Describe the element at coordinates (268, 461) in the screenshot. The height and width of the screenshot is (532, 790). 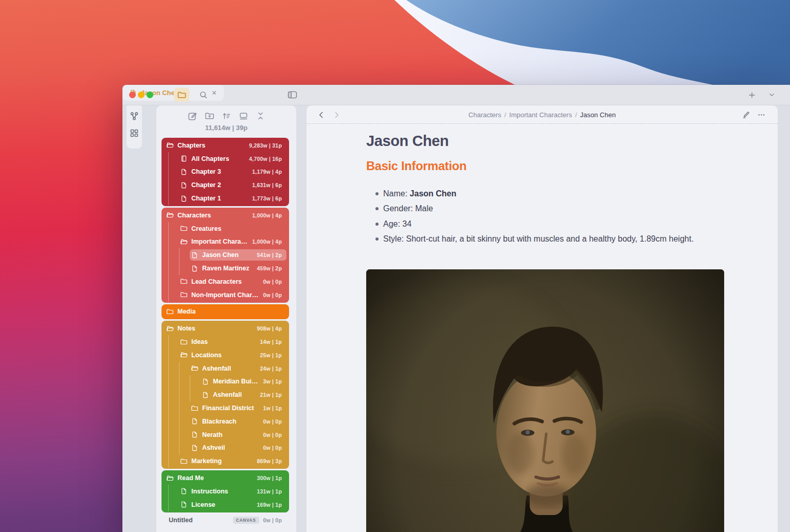
I see `tree-row-count: 869w | 3p` at that location.